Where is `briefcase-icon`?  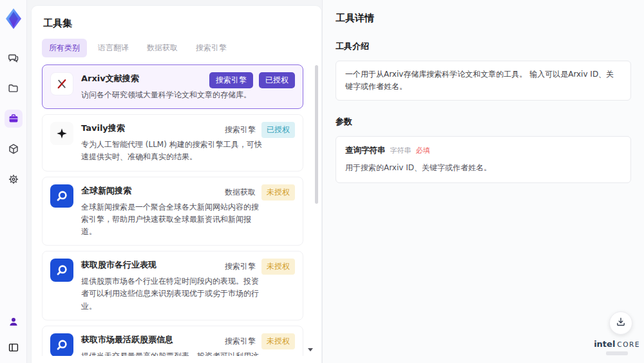
briefcase-icon is located at coordinates (14, 119).